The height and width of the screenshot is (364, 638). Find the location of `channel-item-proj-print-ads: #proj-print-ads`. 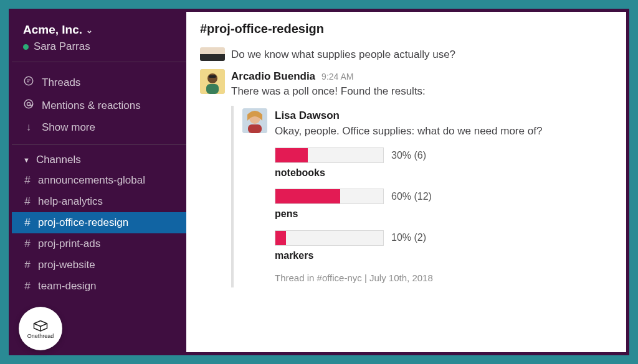

channel-item-proj-print-ads: #proj-print-ads is located at coordinates (99, 244).